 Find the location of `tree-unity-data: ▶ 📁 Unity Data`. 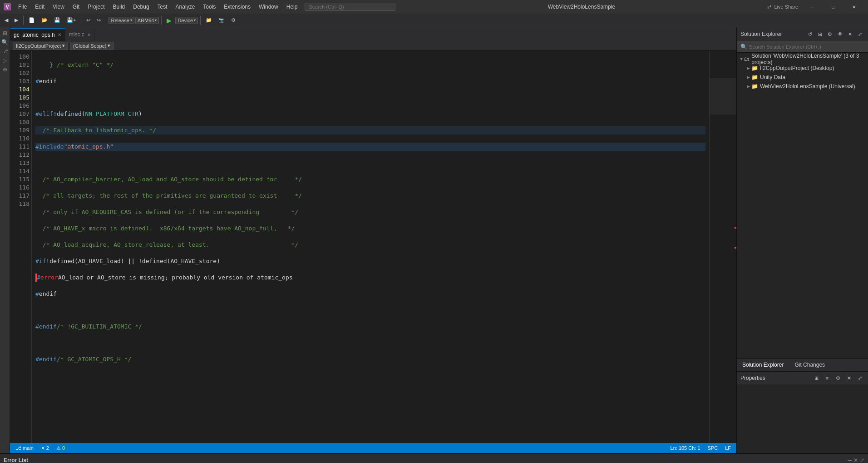

tree-unity-data: ▶ 📁 Unity Data is located at coordinates (803, 77).